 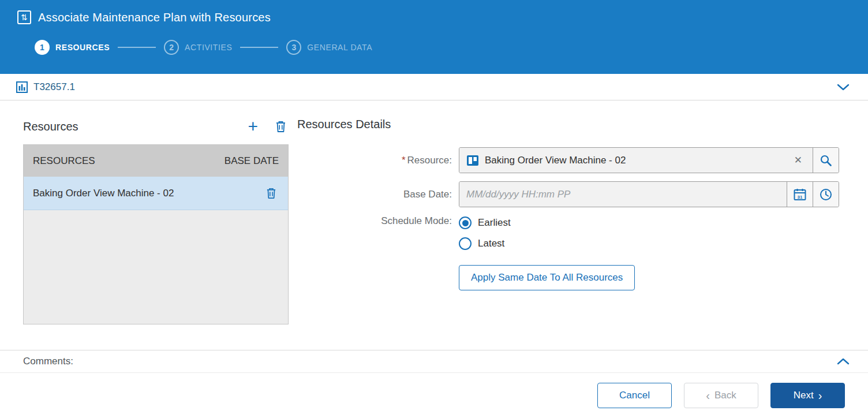 What do you see at coordinates (843, 361) in the screenshot?
I see `comments-chevron-up-icon` at bounding box center [843, 361].